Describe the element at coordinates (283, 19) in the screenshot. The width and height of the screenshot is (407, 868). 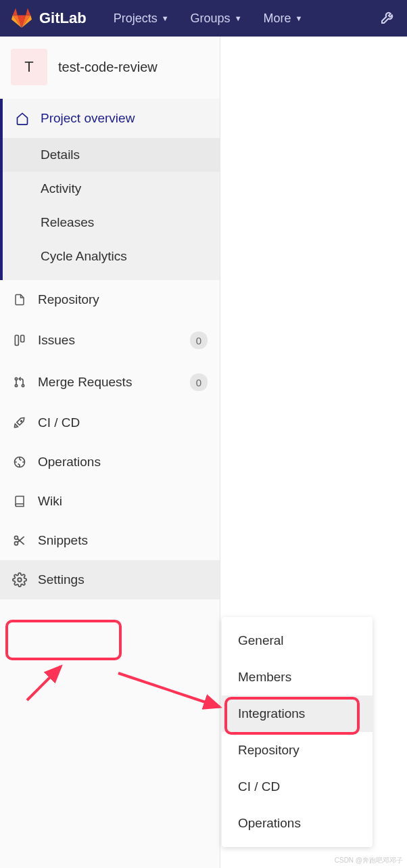
I see `nav-more: More ▼` at that location.